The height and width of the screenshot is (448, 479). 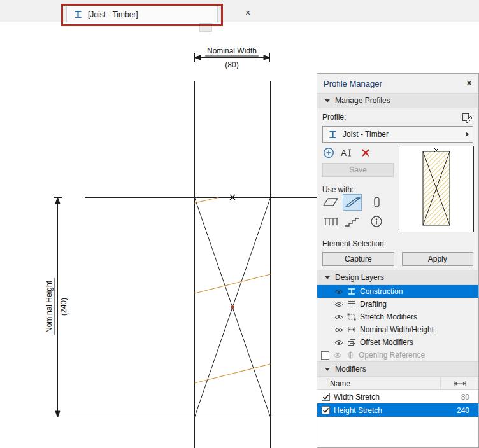 What do you see at coordinates (366, 134) in the screenshot?
I see `selected-profile-name: Joist - Timber` at bounding box center [366, 134].